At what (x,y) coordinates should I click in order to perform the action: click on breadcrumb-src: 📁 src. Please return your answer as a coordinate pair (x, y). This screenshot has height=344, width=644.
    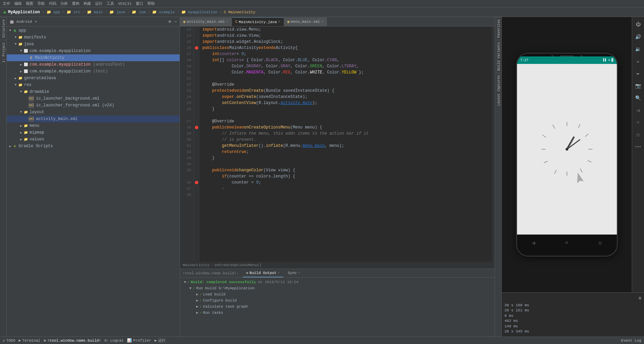
    Looking at the image, I should click on (73, 12).